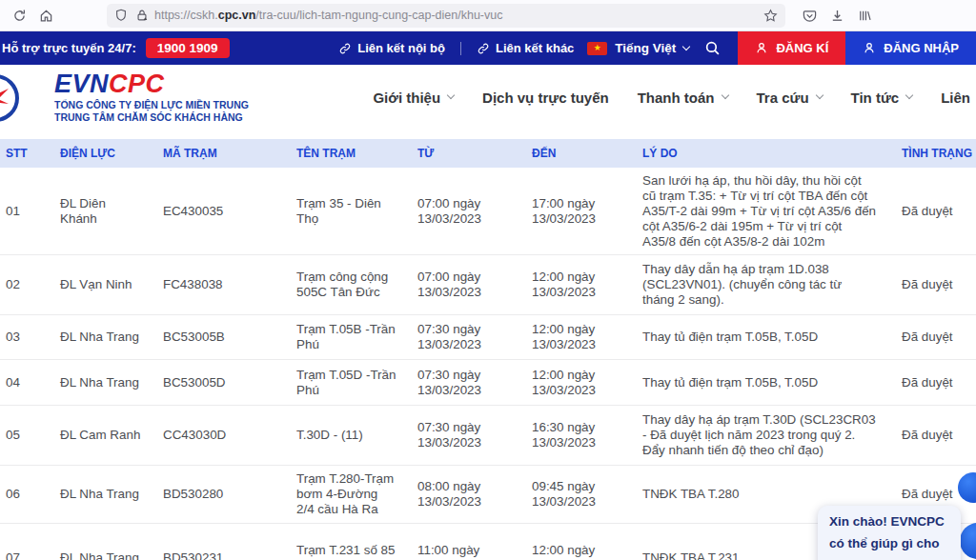  What do you see at coordinates (488, 383) in the screenshot?
I see `table-row: 04 ĐL Nha Trang BC53005D Trạm T.05D -Trầ…` at bounding box center [488, 383].